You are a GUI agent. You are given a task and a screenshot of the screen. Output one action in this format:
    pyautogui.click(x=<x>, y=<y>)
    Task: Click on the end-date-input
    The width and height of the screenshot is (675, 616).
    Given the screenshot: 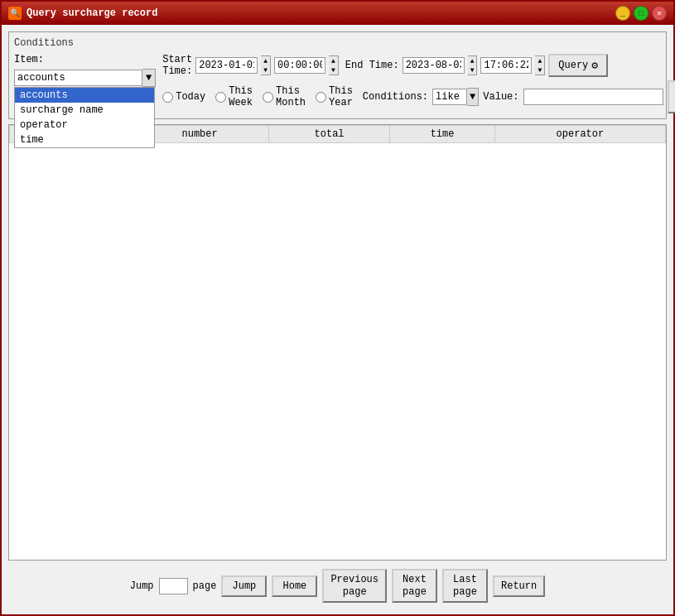 What is the action you would take?
    pyautogui.click(x=434, y=65)
    